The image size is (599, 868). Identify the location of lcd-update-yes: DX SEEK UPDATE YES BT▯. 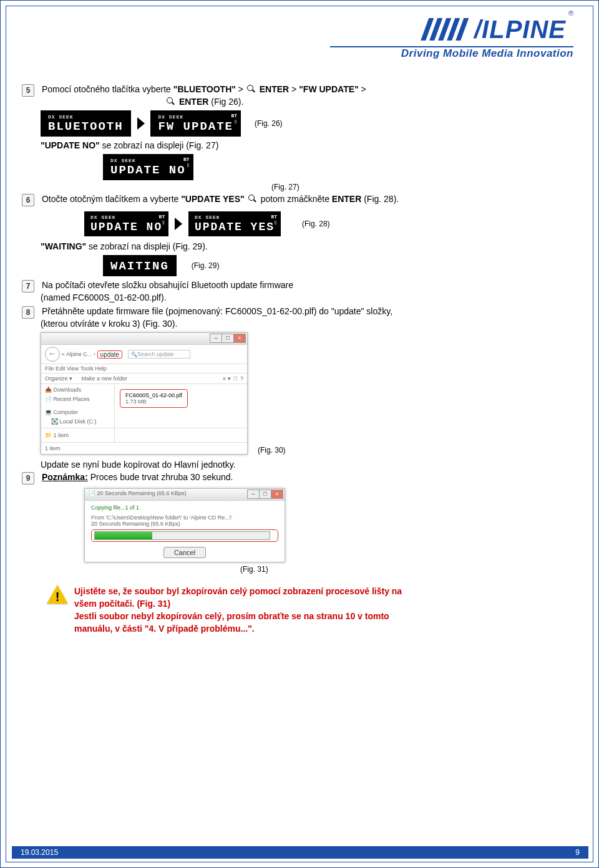
(235, 224).